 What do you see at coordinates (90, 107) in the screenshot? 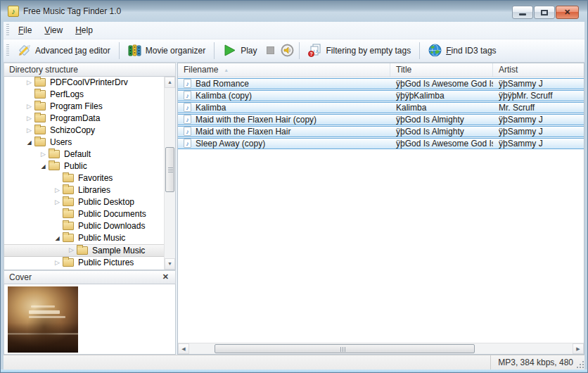
I see `tree-item-program-files: ▷ Program Files` at bounding box center [90, 107].